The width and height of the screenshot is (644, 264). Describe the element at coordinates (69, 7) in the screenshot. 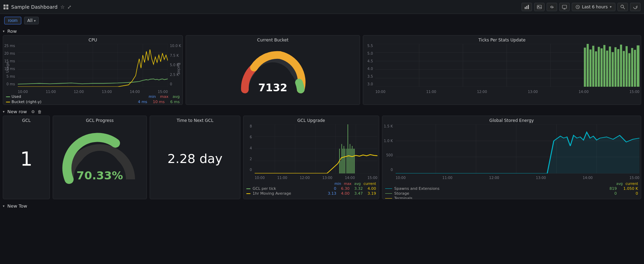

I see `share-icon: ⤢` at that location.